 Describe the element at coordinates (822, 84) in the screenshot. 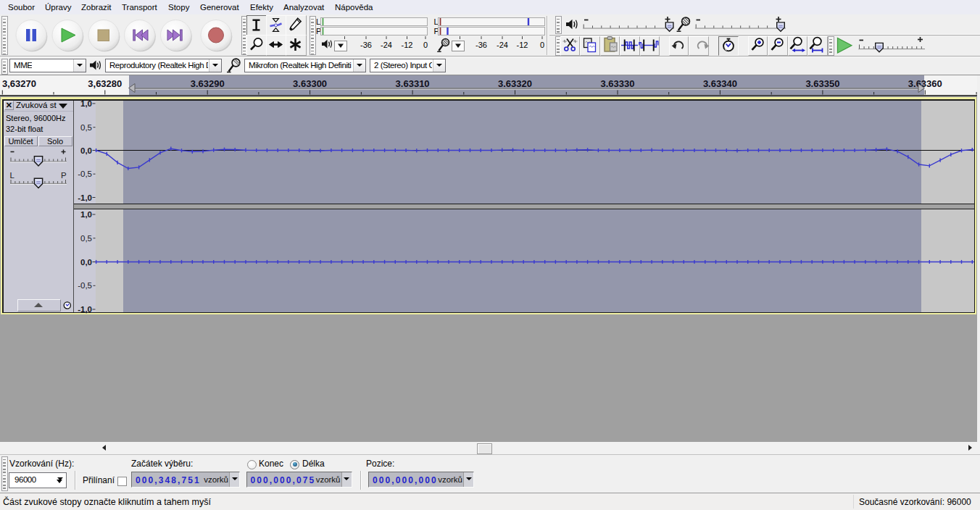

I see `svg-text: 3.63350` at that location.